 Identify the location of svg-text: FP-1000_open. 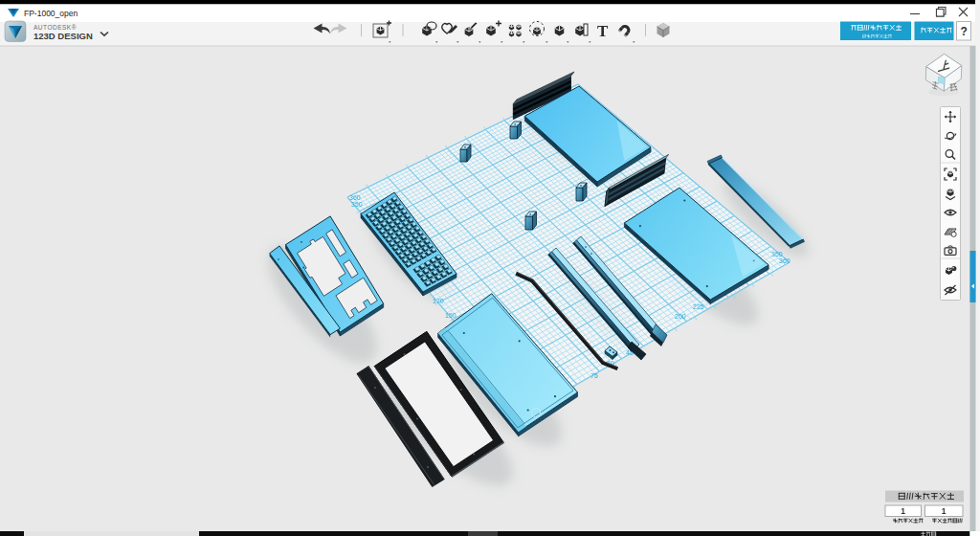
(52, 13).